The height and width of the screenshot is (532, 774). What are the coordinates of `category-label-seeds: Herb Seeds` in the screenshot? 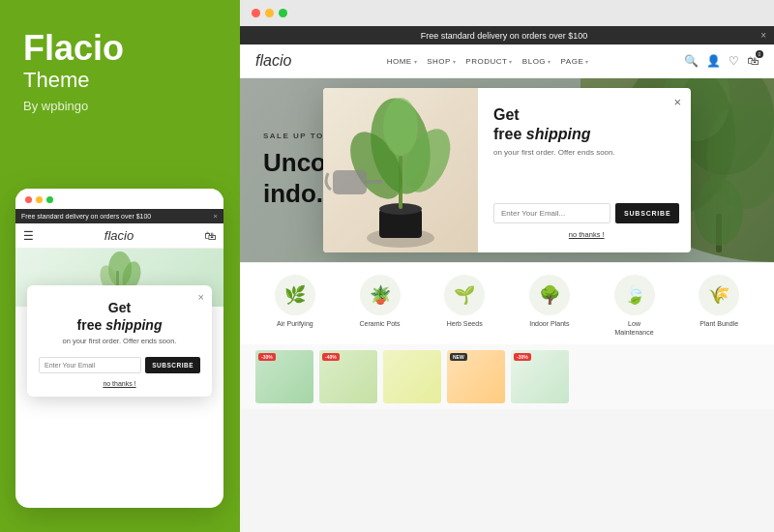 It's located at (464, 323).